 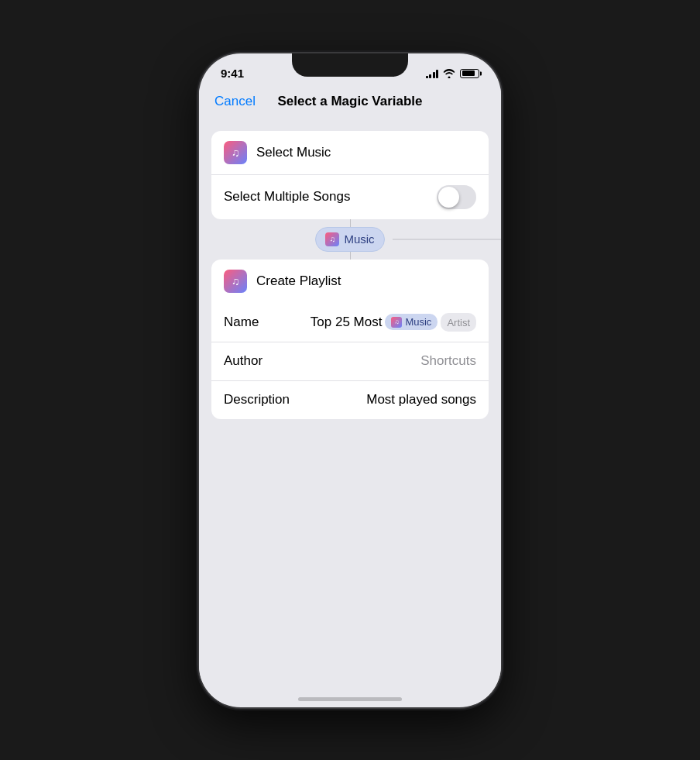 What do you see at coordinates (347, 322) in the screenshot?
I see `name-text-value: Top 25 Most` at bounding box center [347, 322].